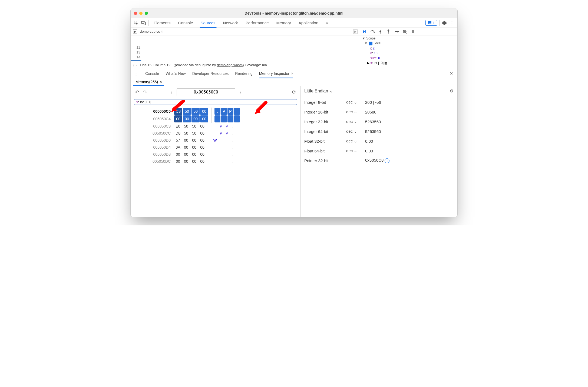 This screenshot has height=387, width=588. Describe the element at coordinates (135, 65) in the screenshot. I see `pretty-print-icon: { }` at that location.